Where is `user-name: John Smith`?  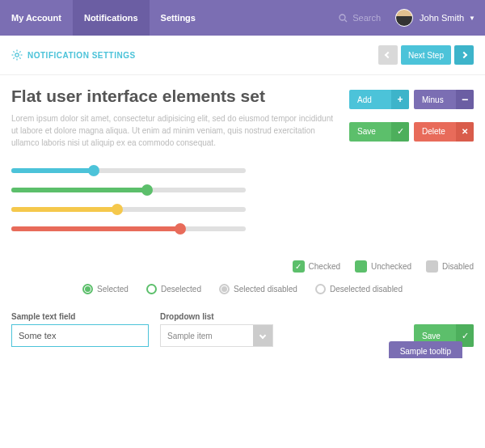 user-name: John Smith is located at coordinates (441, 18).